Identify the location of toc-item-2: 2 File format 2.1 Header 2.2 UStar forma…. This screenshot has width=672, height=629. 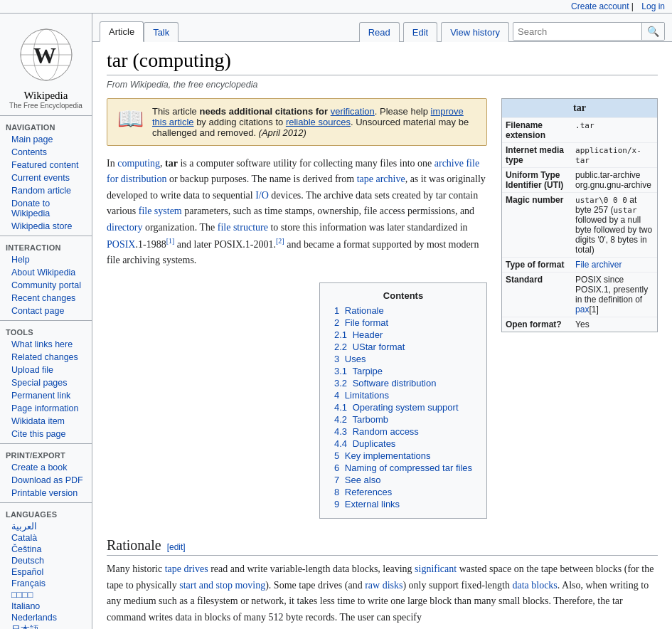
(403, 334).